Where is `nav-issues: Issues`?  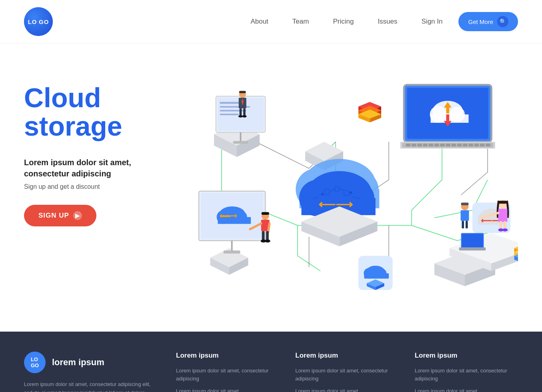
nav-issues: Issues is located at coordinates (387, 22).